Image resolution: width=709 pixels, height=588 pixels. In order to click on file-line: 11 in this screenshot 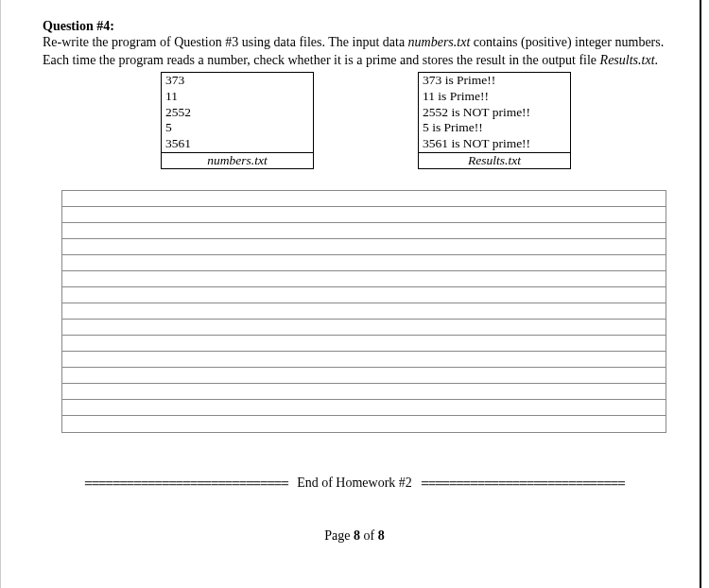, I will do `click(237, 96)`.